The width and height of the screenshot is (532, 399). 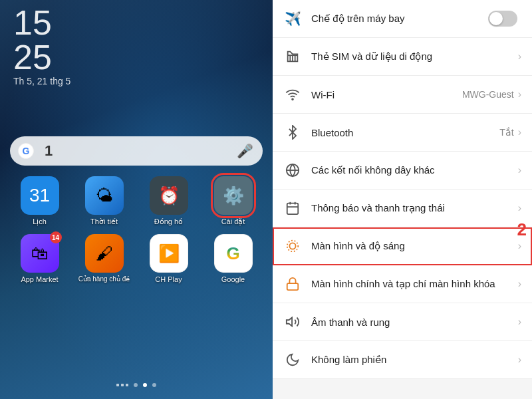 What do you see at coordinates (520, 322) in the screenshot?
I see `sound-chevron: ›` at bounding box center [520, 322].